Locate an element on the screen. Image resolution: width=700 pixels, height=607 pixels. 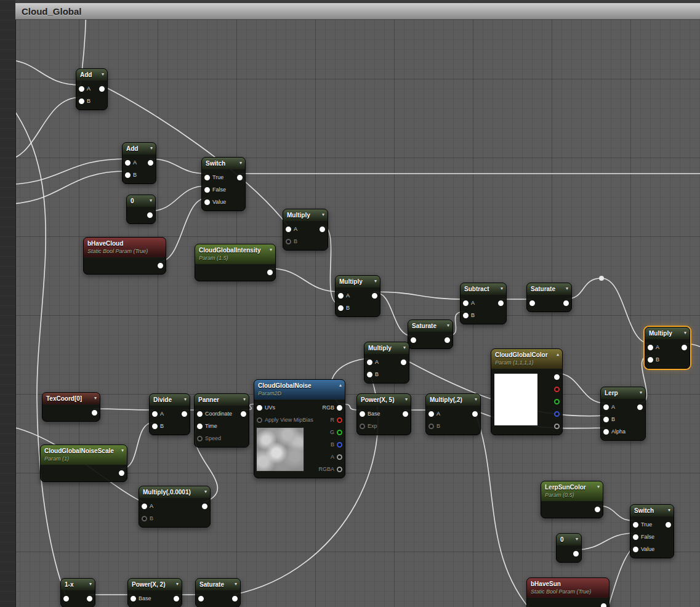
input-pin-alpha is located at coordinates (606, 432).